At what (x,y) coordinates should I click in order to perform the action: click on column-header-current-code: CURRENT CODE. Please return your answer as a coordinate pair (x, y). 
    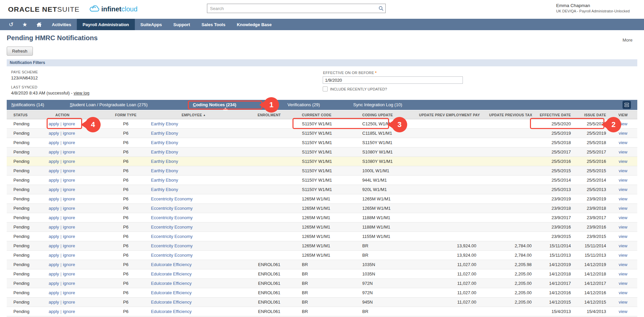
    Looking at the image, I should click on (327, 115).